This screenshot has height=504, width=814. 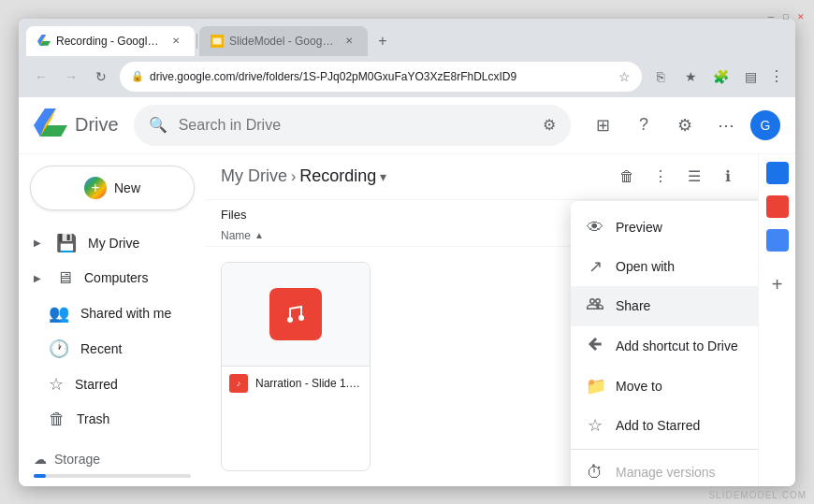 What do you see at coordinates (595, 307) in the screenshot?
I see `share-icon` at bounding box center [595, 307].